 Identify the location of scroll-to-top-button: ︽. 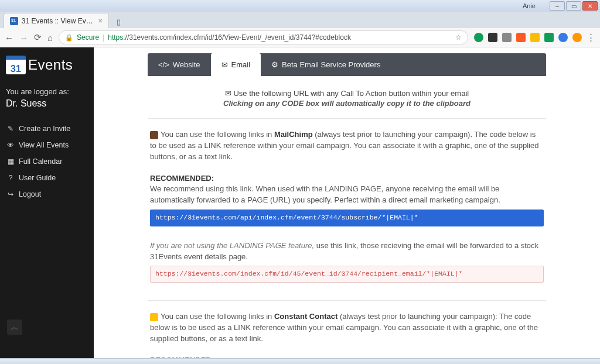
(15, 327).